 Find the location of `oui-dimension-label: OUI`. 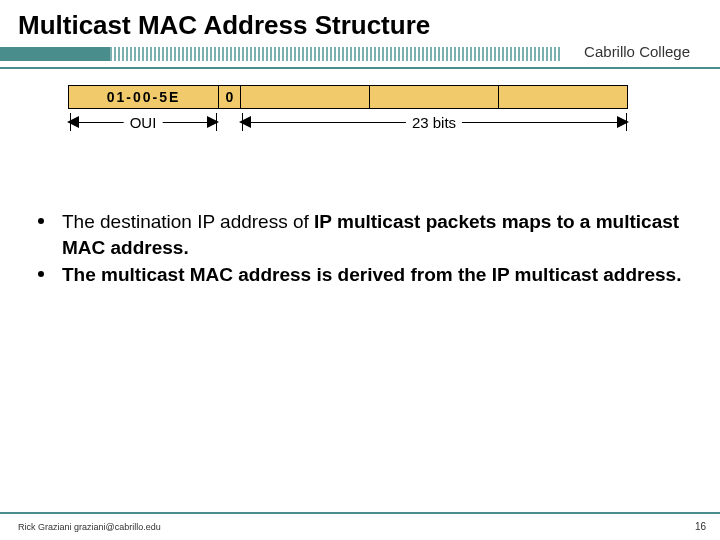

oui-dimension-label: OUI is located at coordinates (144, 122).